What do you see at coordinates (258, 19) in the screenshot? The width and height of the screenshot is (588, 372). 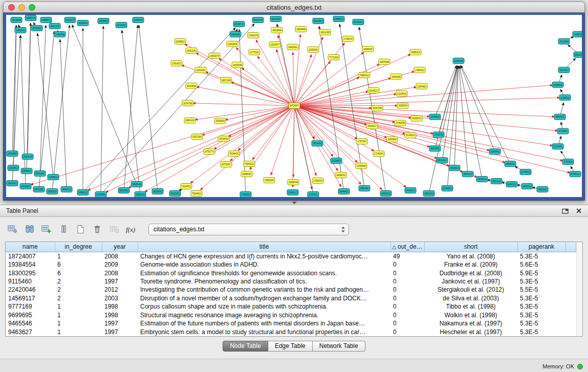 I see `graph-node: 85310742` at bounding box center [258, 19].